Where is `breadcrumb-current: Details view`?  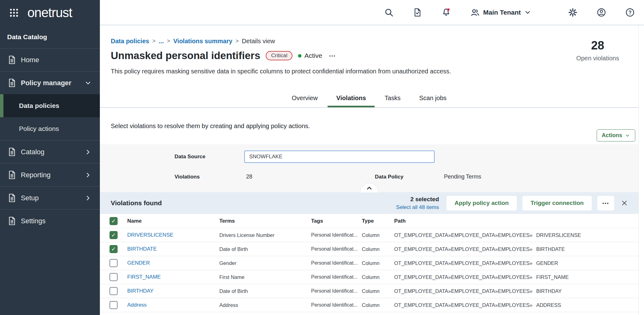
breadcrumb-current: Details view is located at coordinates (258, 41).